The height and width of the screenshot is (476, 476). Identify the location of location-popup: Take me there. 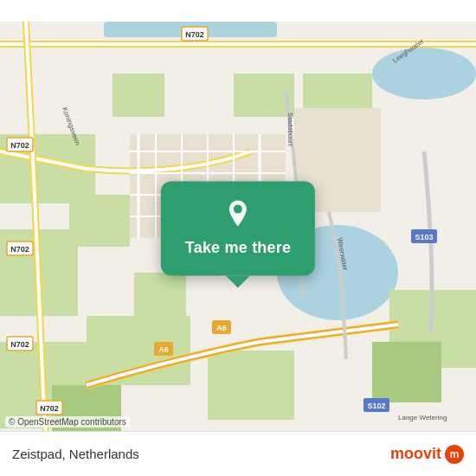
(238, 228).